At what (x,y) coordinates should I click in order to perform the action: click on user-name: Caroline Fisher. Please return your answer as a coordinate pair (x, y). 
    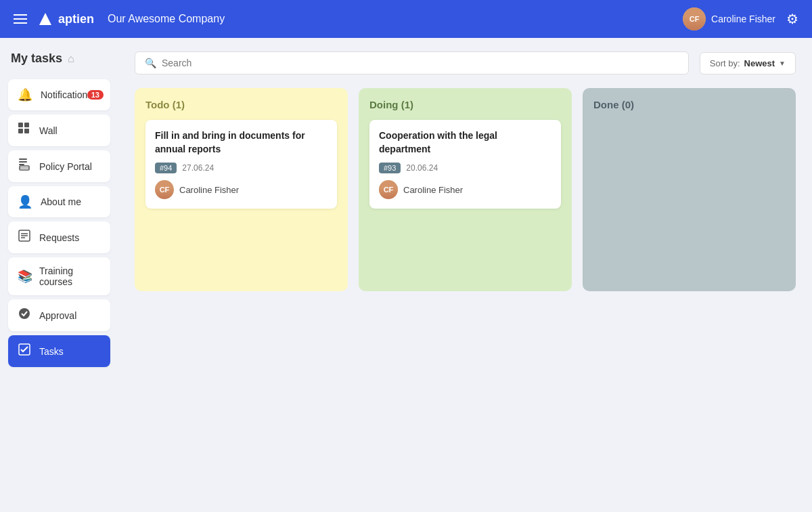
    Looking at the image, I should click on (743, 19).